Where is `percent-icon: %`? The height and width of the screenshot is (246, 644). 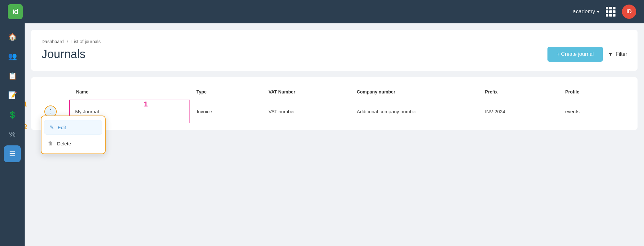 percent-icon: % is located at coordinates (12, 134).